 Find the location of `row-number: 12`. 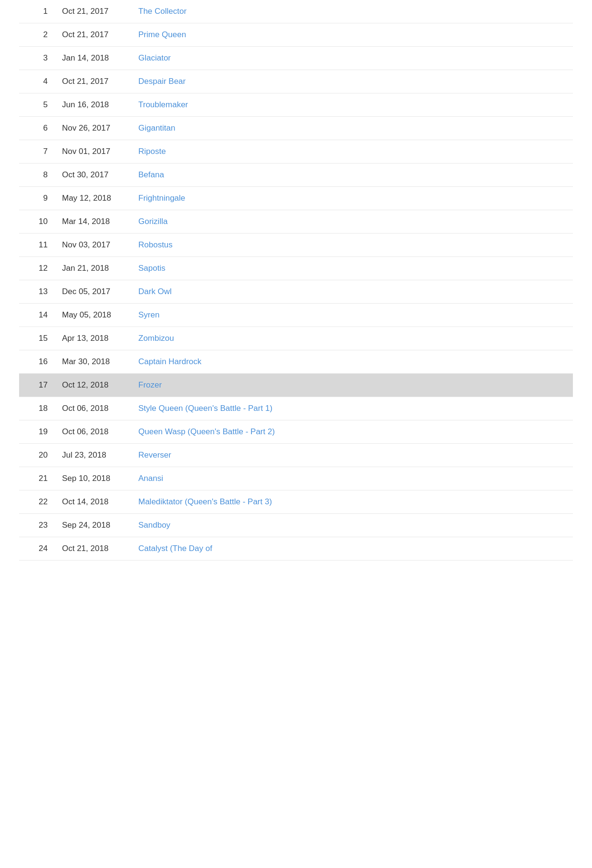

row-number: 12 is located at coordinates (38, 269).